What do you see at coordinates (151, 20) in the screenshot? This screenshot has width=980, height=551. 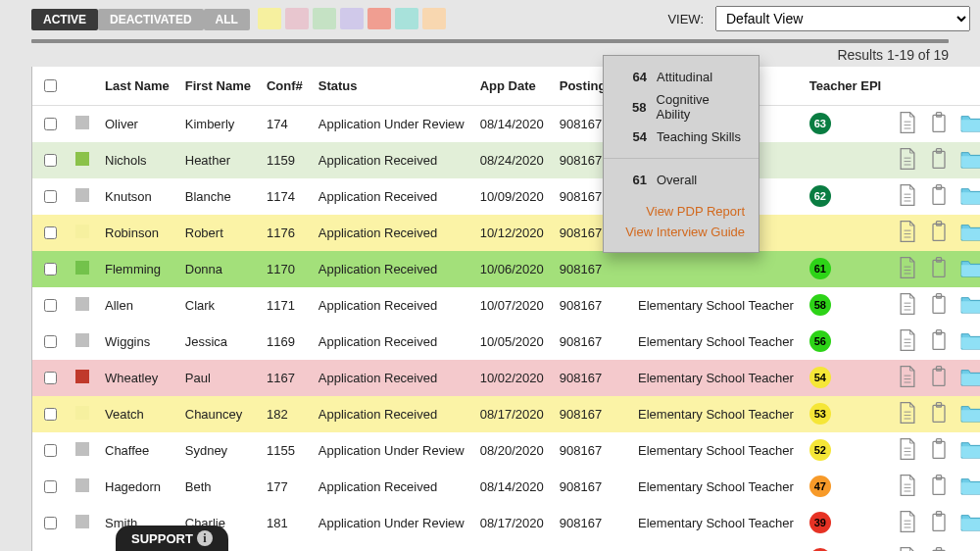 I see `status-pill-deactivated: DEACTIVATED` at bounding box center [151, 20].